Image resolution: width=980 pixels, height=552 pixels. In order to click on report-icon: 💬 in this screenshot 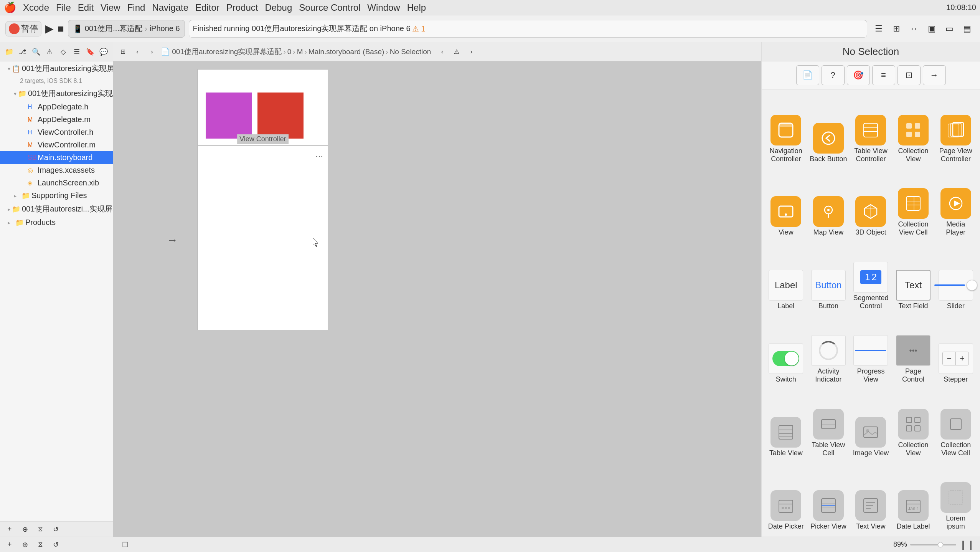, I will do `click(104, 52)`.